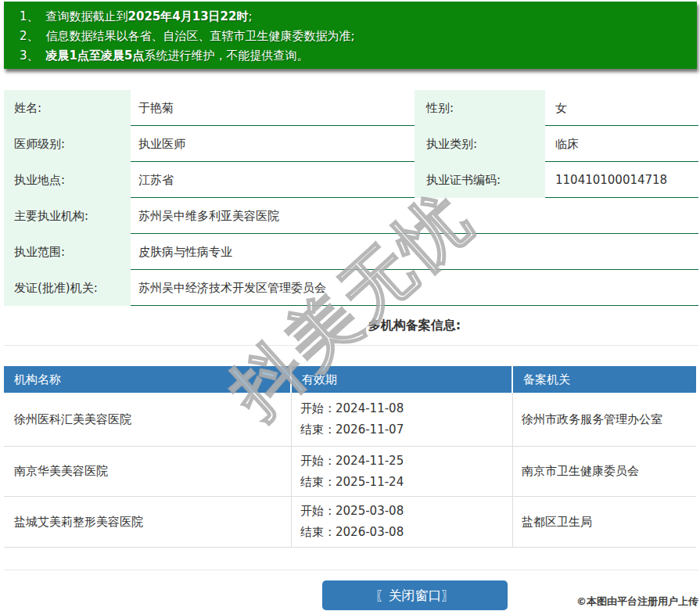 This screenshot has height=611, width=700. I want to click on column-header-filing-authority: 备案机关, so click(605, 379).